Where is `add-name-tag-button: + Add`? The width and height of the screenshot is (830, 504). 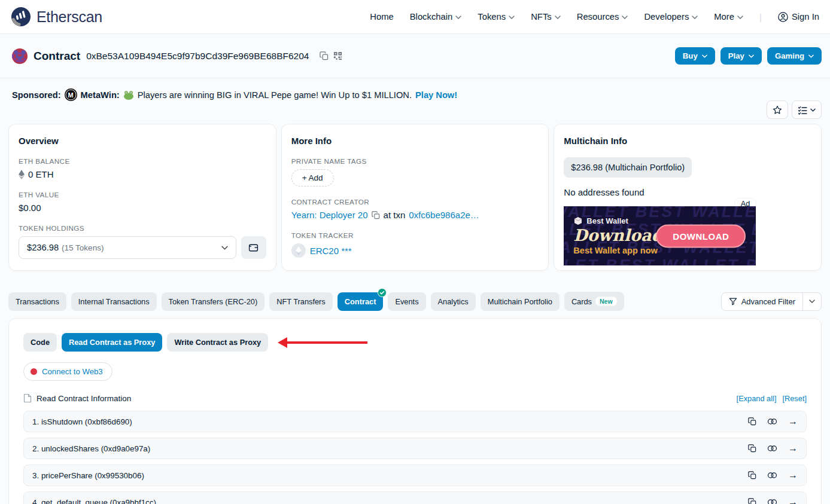 add-name-tag-button: + Add is located at coordinates (312, 178).